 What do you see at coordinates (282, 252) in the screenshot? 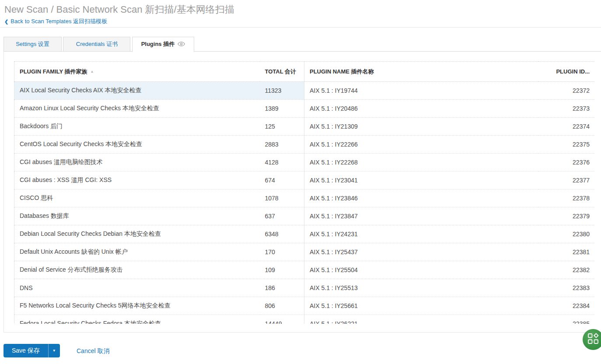
I see `total-cell: 170` at bounding box center [282, 252].